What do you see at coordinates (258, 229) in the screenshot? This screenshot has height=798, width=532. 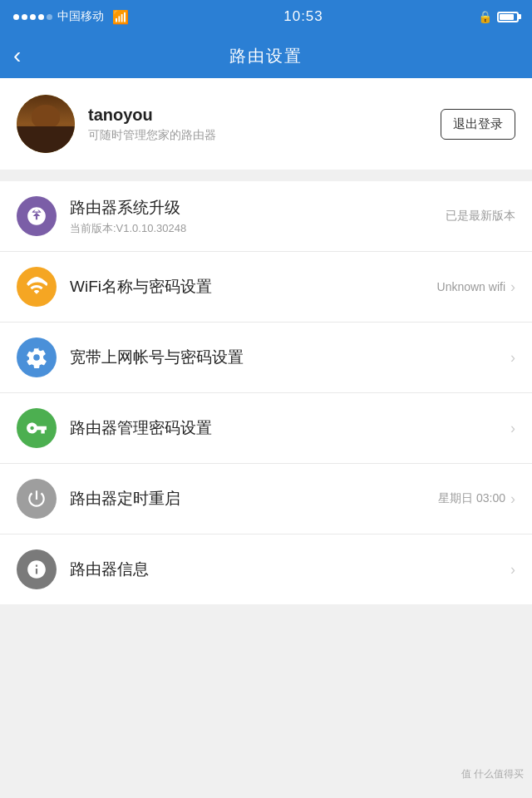 I see `upgrade-subtitle: 当前版本:V1.0.10.30248` at bounding box center [258, 229].